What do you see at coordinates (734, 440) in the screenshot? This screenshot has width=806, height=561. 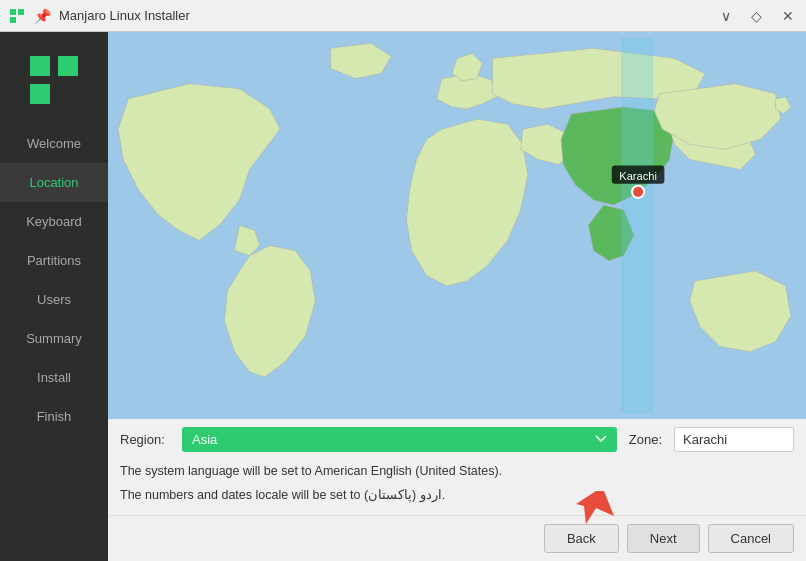 I see `zone-value: Karachi` at bounding box center [734, 440].